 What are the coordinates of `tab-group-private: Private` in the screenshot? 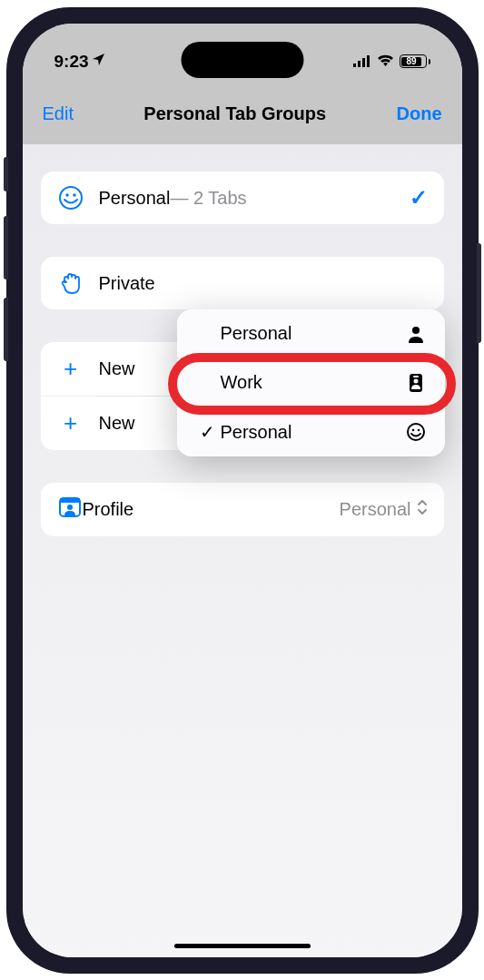 It's located at (242, 283).